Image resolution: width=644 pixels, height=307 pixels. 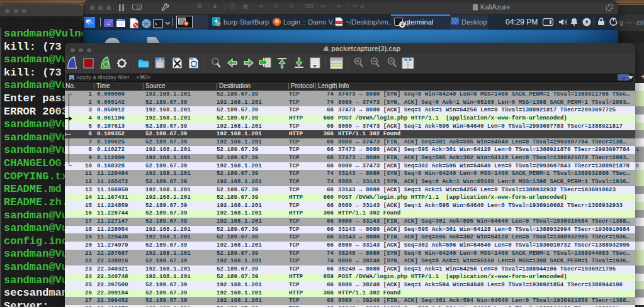 I want to click on svg-text: S, so click(x=218, y=24).